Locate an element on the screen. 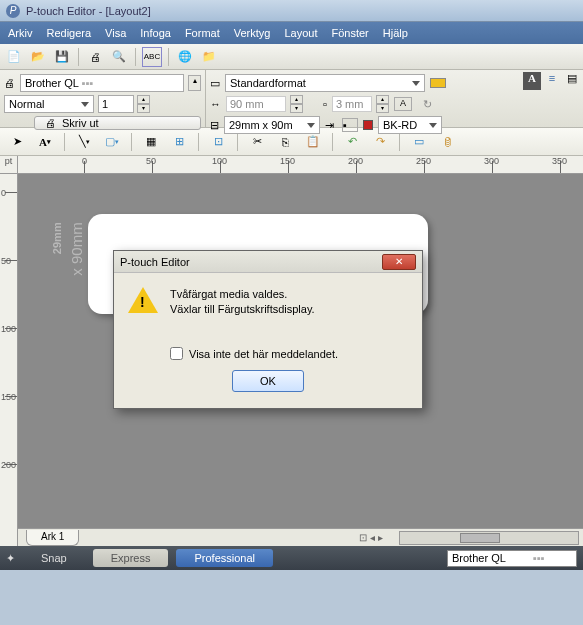 The height and width of the screenshot is (625, 583). width-field: 90 mm is located at coordinates (256, 104).